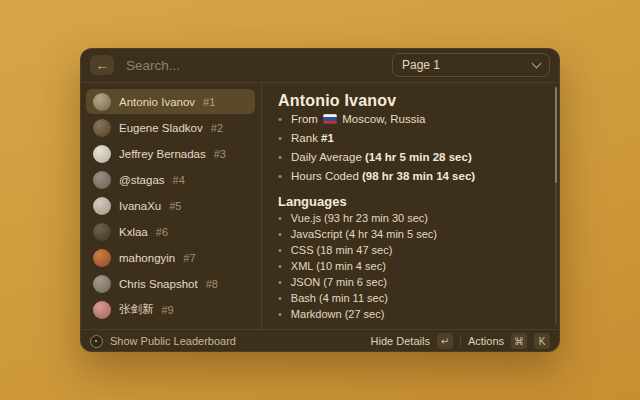  What do you see at coordinates (471, 65) in the screenshot?
I see `page-dropdown: Page 1` at bounding box center [471, 65].